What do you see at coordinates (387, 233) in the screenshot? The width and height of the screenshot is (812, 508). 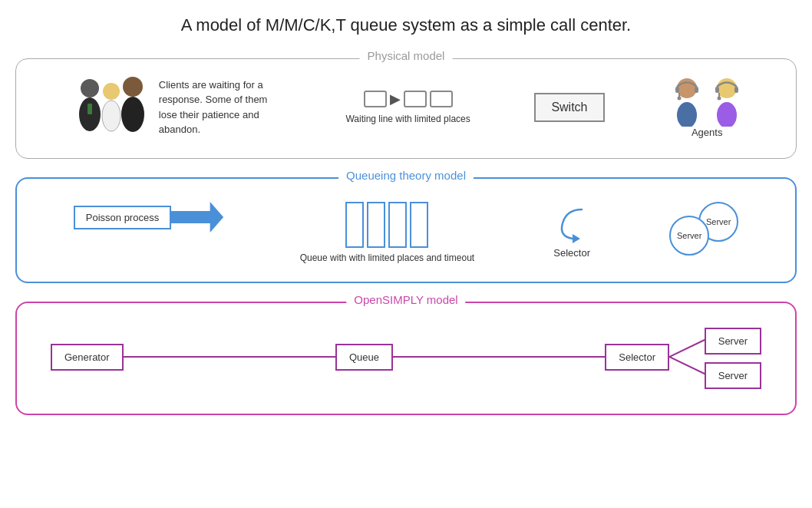 I see `queue-section: Queue with with limited places and timeo…` at bounding box center [387, 233].